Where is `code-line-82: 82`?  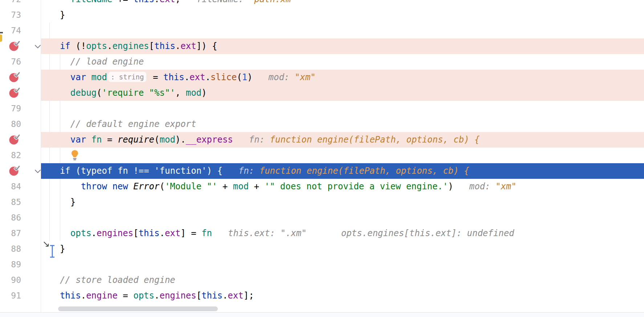 code-line-82: 82 is located at coordinates (322, 155).